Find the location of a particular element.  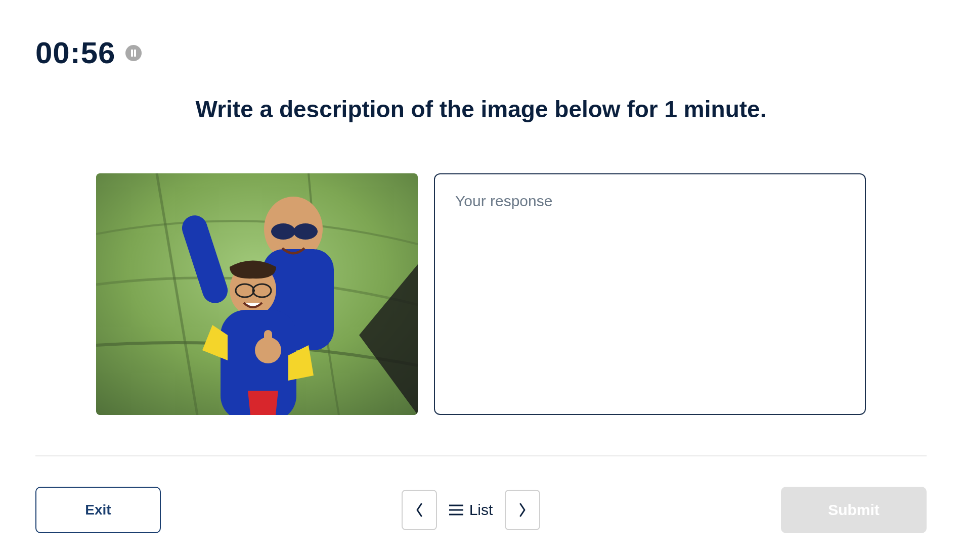

next-button is located at coordinates (522, 510).